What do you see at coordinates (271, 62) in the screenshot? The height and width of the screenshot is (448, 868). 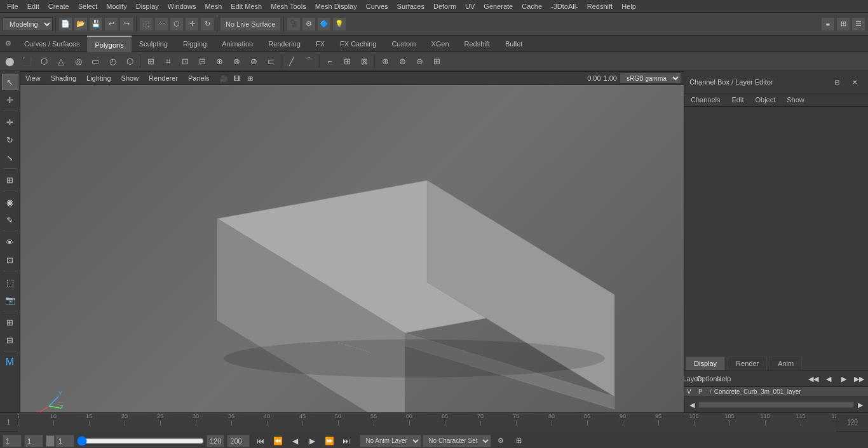 I see `mirror-icon-btn: ⊏` at bounding box center [271, 62].